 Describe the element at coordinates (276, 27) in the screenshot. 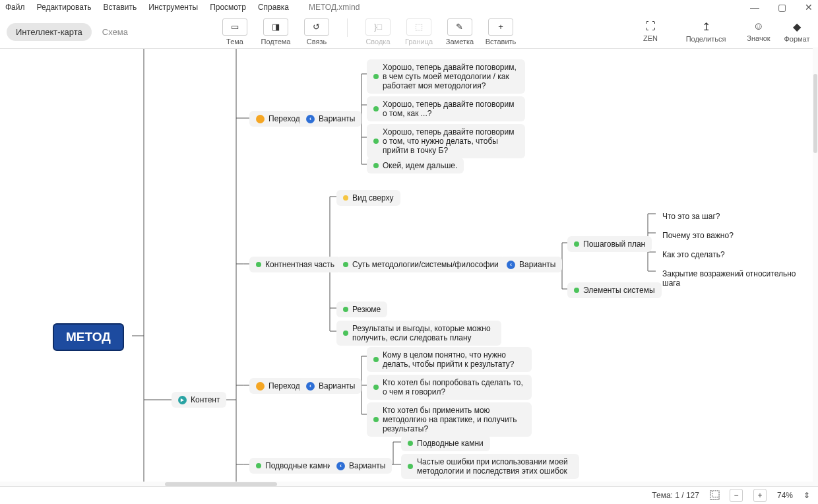

I see `subtopic-icon: ◨` at that location.